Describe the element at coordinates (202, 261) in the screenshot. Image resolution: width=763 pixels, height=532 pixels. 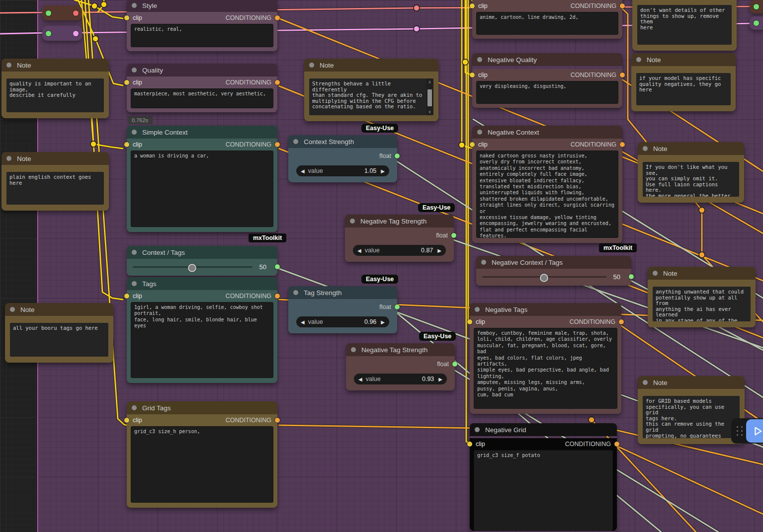
I see `node-context-tags-ratio: Context / Tags 50` at that location.